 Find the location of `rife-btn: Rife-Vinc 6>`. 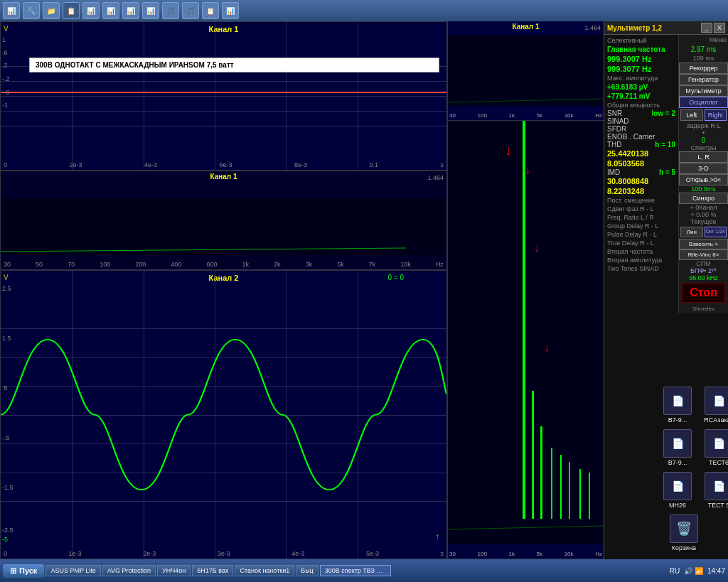

rife-btn: Rife-Vinc 6> is located at coordinates (704, 254).